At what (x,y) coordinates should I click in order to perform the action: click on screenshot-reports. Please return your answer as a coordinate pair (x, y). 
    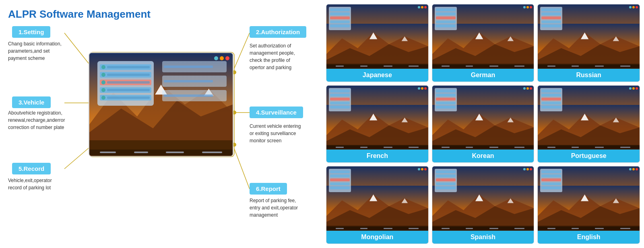
    Looking at the image, I should click on (194, 83).